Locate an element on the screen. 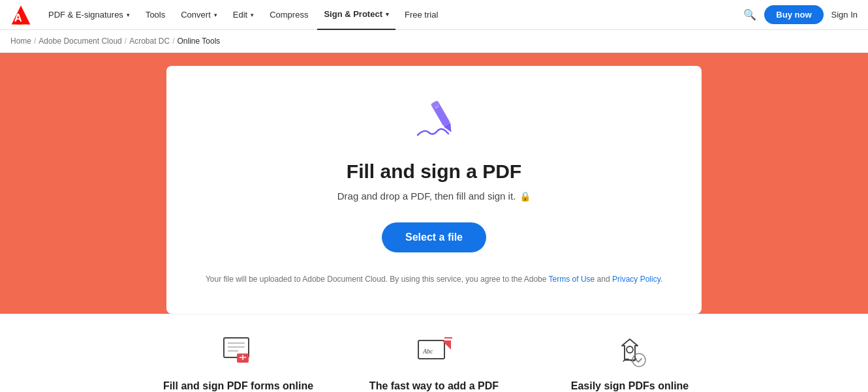  hero-subtitle: Drag and drop a PDF, then fill and sign … is located at coordinates (435, 196).